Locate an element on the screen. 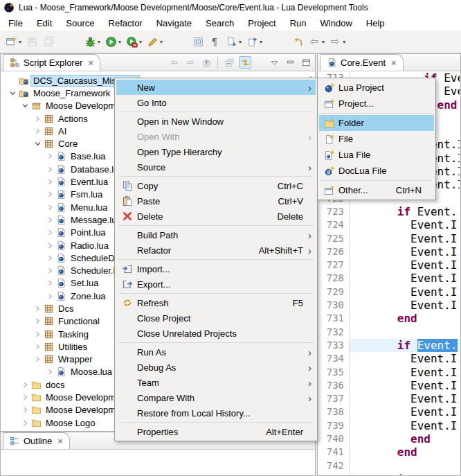  line-number: 735 is located at coordinates (334, 373).